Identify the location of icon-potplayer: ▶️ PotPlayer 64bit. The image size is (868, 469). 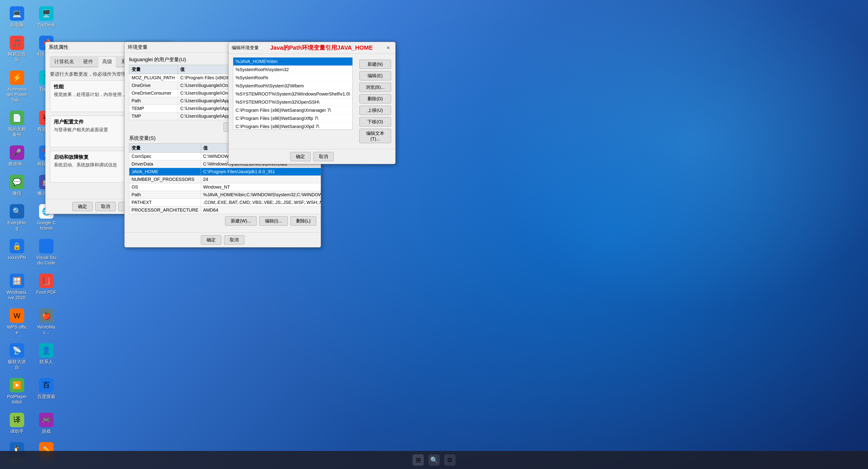
(17, 391).